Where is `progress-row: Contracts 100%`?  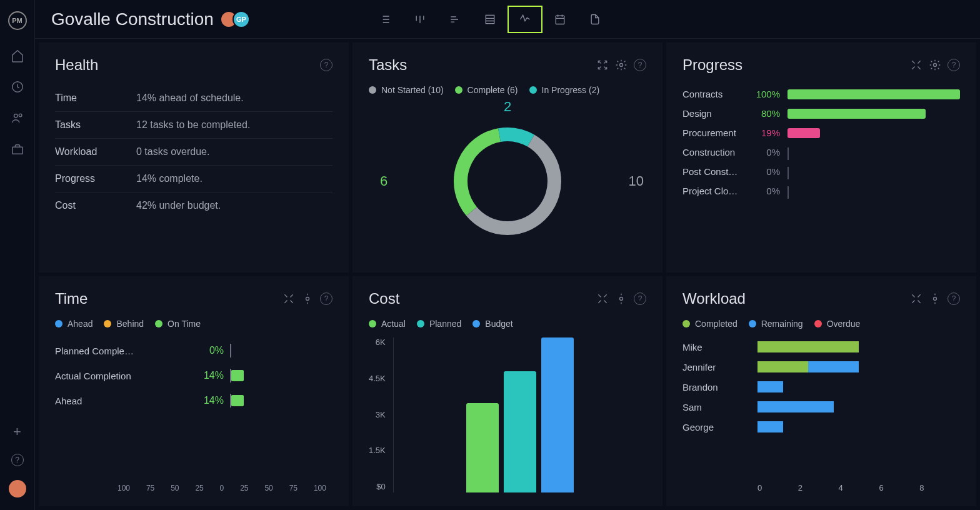
progress-row: Contracts 100% is located at coordinates (821, 94).